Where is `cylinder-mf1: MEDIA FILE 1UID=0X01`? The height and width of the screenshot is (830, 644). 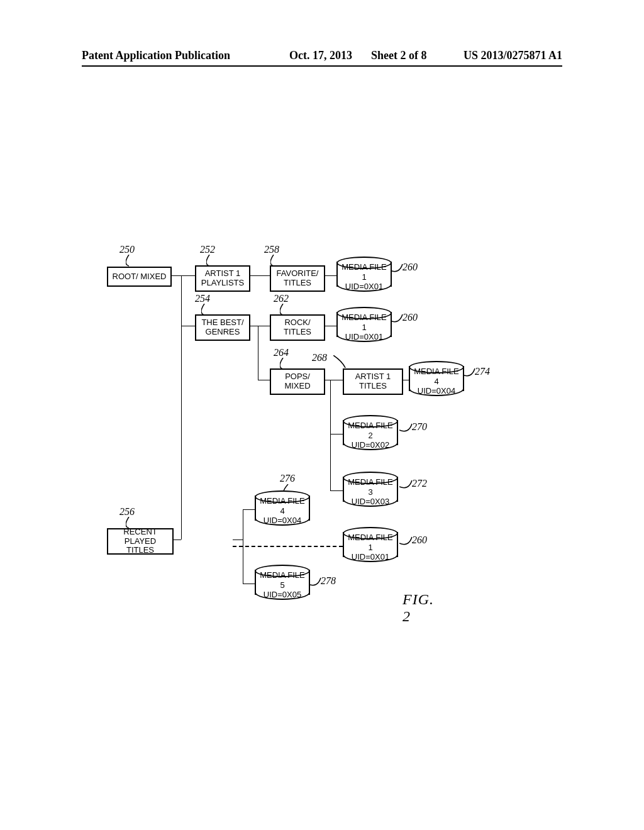
cylinder-mf1: MEDIA FILE 1UID=0X01 is located at coordinates (364, 274).